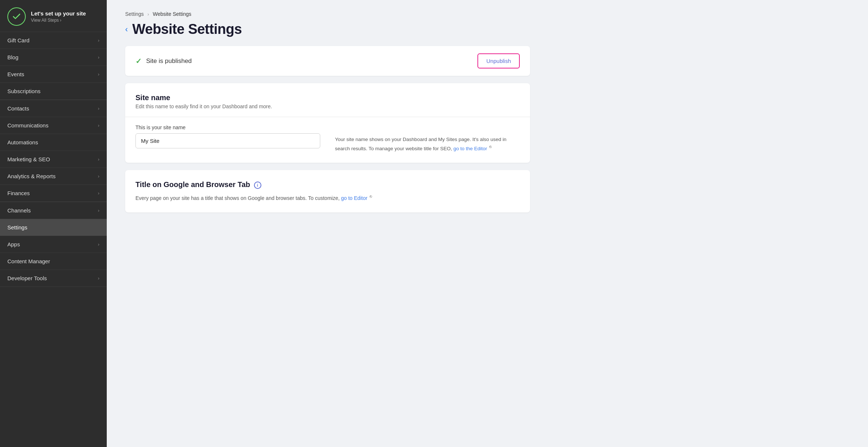 This screenshot has width=868, height=447. Describe the element at coordinates (17, 17) in the screenshot. I see `setup-circle-icon` at that location.